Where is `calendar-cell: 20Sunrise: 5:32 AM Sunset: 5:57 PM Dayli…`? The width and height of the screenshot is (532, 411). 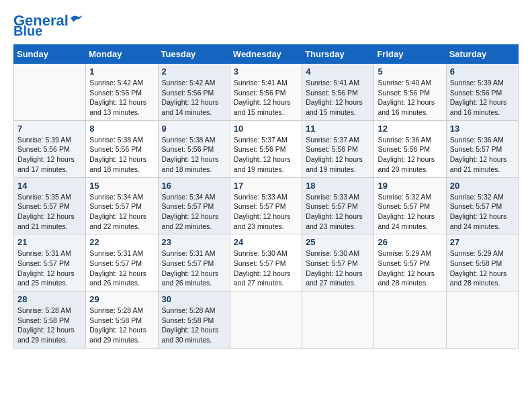 calendar-cell: 20Sunrise: 5:32 AM Sunset: 5:57 PM Dayli… is located at coordinates (482, 205).